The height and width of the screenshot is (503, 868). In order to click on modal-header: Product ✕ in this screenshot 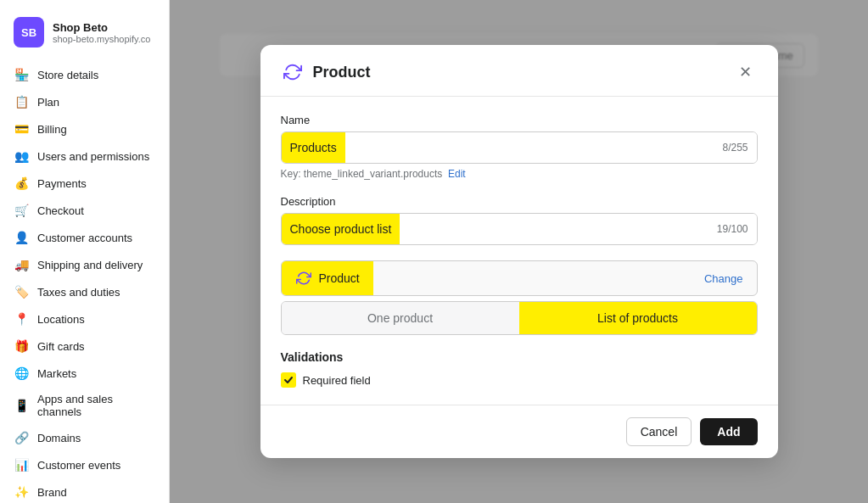, I will do `click(519, 71)`.